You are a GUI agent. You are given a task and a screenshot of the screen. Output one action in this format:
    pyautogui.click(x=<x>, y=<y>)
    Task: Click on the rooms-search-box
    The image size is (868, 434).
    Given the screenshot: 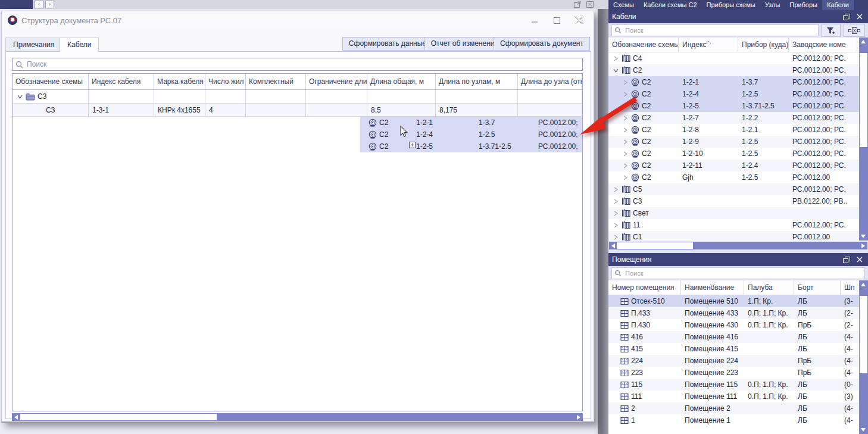 What is the action you would take?
    pyautogui.click(x=738, y=273)
    